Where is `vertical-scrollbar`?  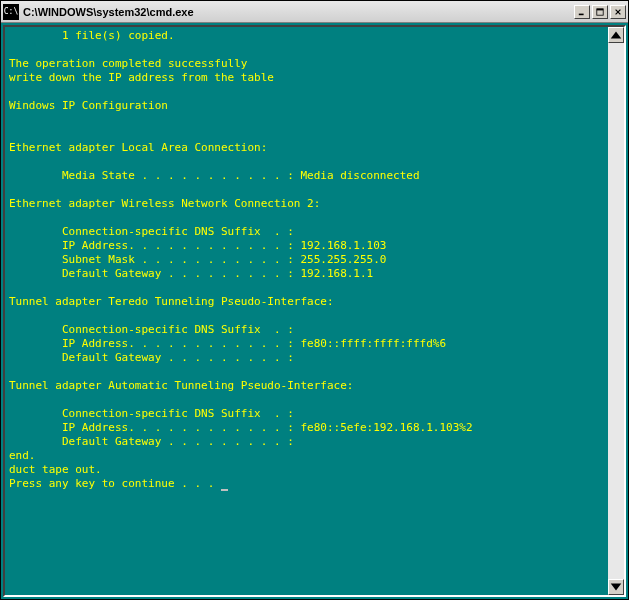
vertical-scrollbar is located at coordinates (616, 311).